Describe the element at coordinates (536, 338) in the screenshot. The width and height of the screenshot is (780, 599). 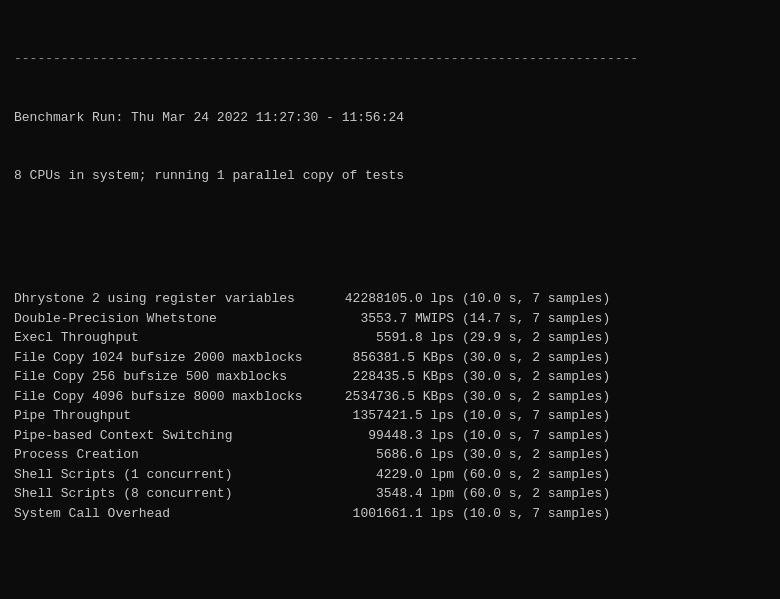
I see `bench-meta: (29.9 s, 2 samples)` at that location.